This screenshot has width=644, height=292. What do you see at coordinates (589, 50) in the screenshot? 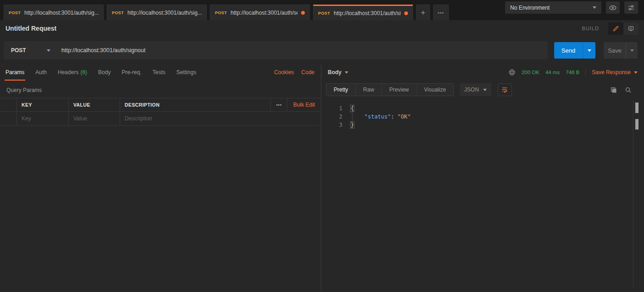
I see `send-options-button` at bounding box center [589, 50].